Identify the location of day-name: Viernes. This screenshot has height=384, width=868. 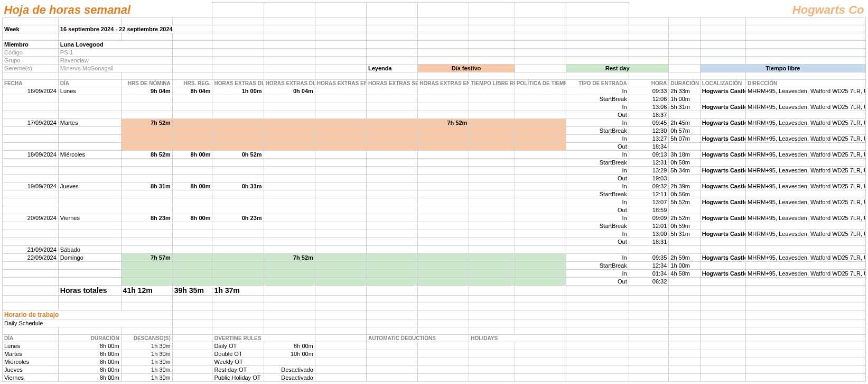
(90, 218).